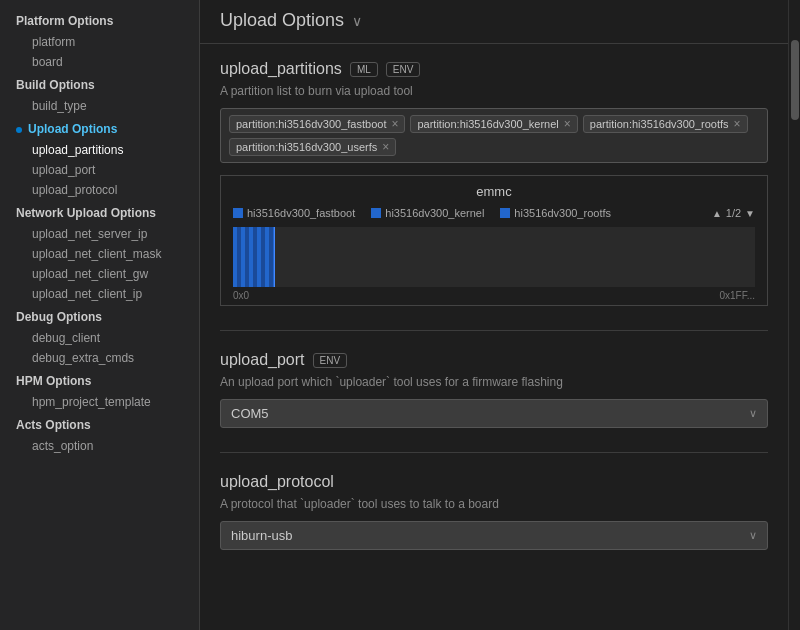  I want to click on sidebar-item-build_type: build_type, so click(100, 106).